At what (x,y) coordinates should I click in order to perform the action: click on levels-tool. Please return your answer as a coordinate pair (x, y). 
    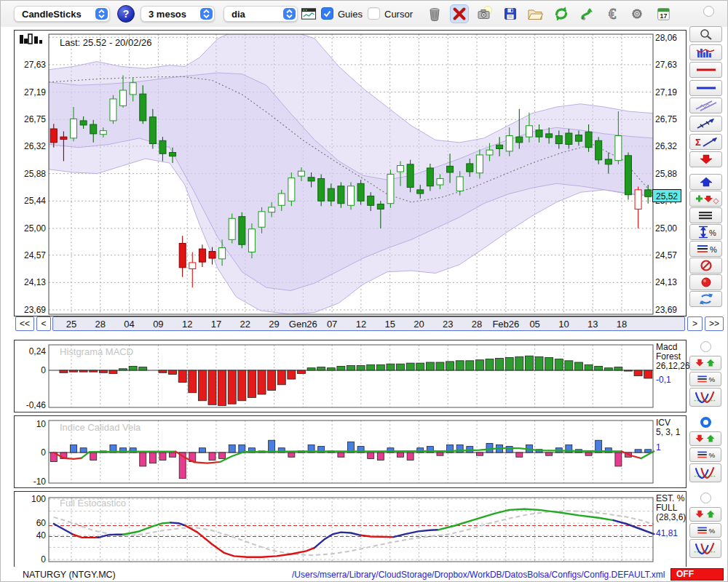
    Looking at the image, I should click on (706, 215).